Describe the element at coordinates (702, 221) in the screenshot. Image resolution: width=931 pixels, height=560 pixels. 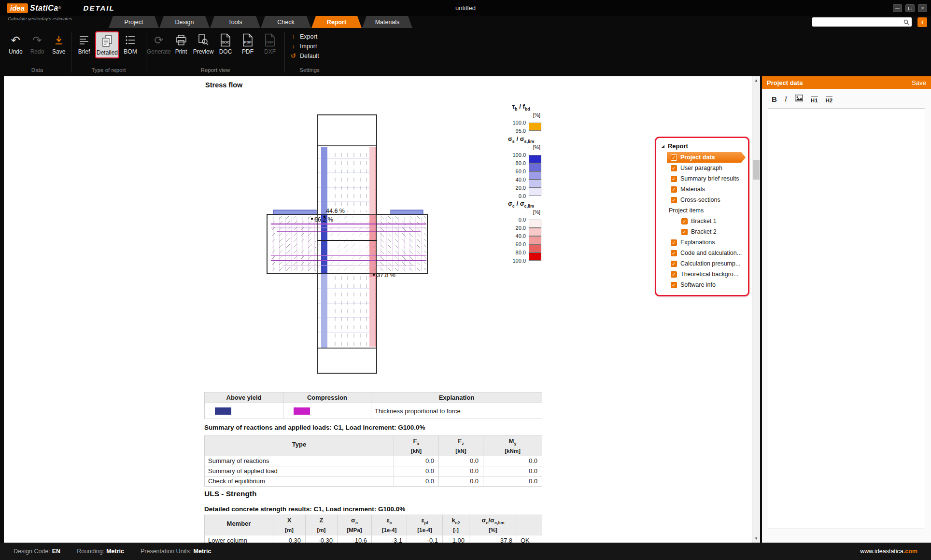
I see `tree-item-bracket-1: ✓ Bracket 1` at that location.